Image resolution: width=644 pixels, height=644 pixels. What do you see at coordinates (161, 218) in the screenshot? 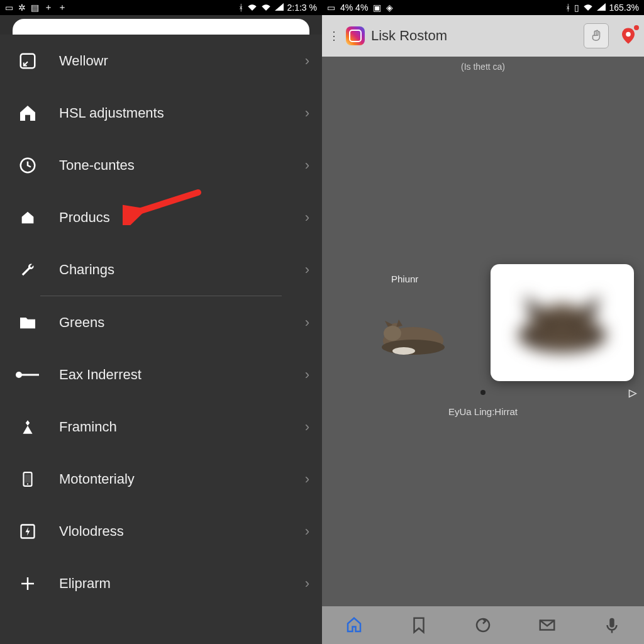
I see `menu-item-producs: Producs ›` at bounding box center [161, 218].